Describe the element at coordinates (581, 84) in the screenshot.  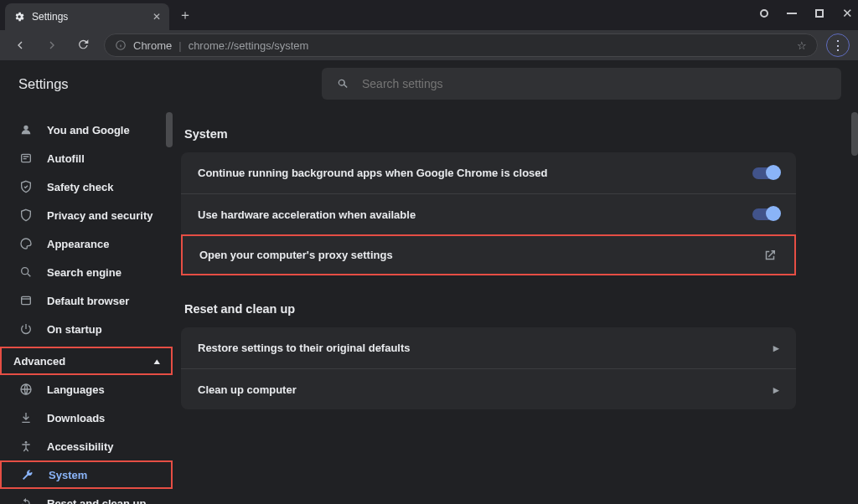
I see `settings-search-box` at that location.